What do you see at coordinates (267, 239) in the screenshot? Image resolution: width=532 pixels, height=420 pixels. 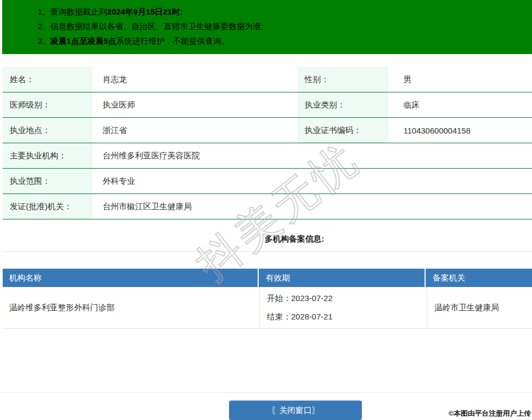 I see `section-title-multi-institution: 多机构备案信息:` at bounding box center [267, 239].